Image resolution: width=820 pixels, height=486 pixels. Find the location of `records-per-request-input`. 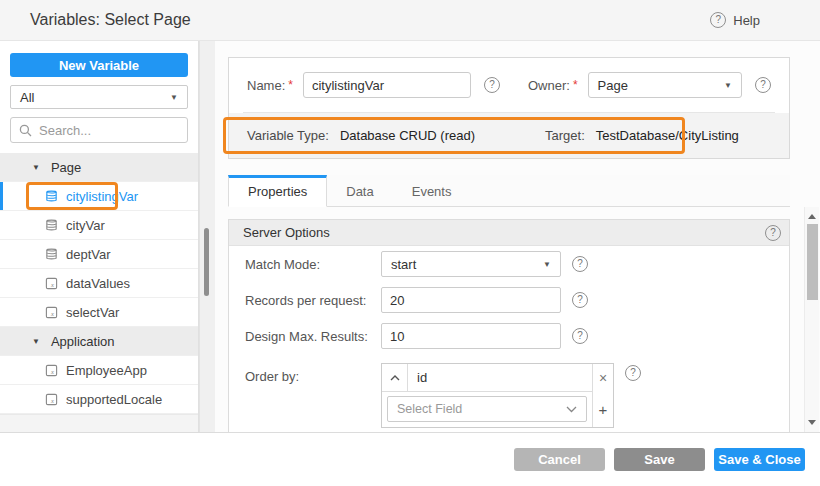

records-per-request-input is located at coordinates (471, 300).